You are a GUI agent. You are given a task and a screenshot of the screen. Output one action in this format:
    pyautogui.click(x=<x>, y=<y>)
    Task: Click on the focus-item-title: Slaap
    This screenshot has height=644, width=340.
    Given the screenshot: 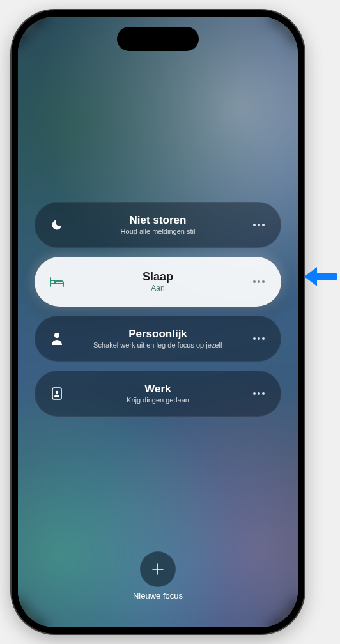 What is the action you would take?
    pyautogui.click(x=158, y=277)
    